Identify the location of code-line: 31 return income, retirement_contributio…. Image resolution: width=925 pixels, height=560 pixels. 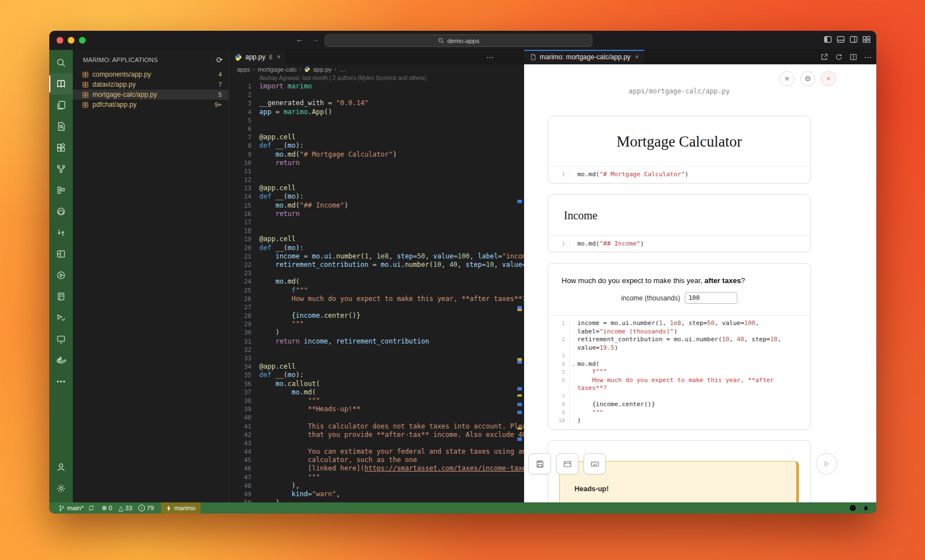
(376, 341).